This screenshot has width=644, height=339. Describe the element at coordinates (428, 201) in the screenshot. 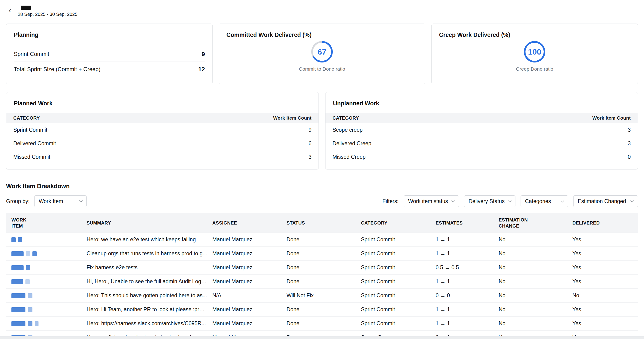

I see `filter-work-item-status-label: Work item status` at that location.